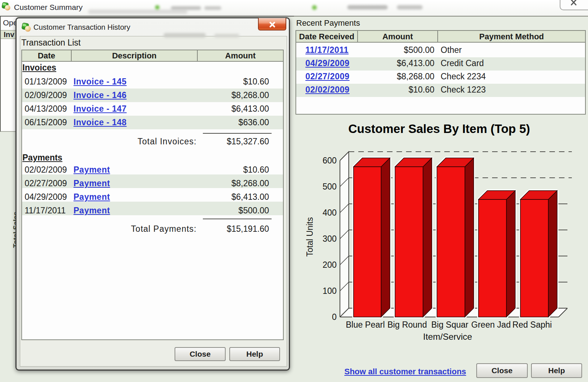 This screenshot has width=588, height=382. Describe the element at coordinates (450, 325) in the screenshot. I see `svg-text: Big Squar` at that location.